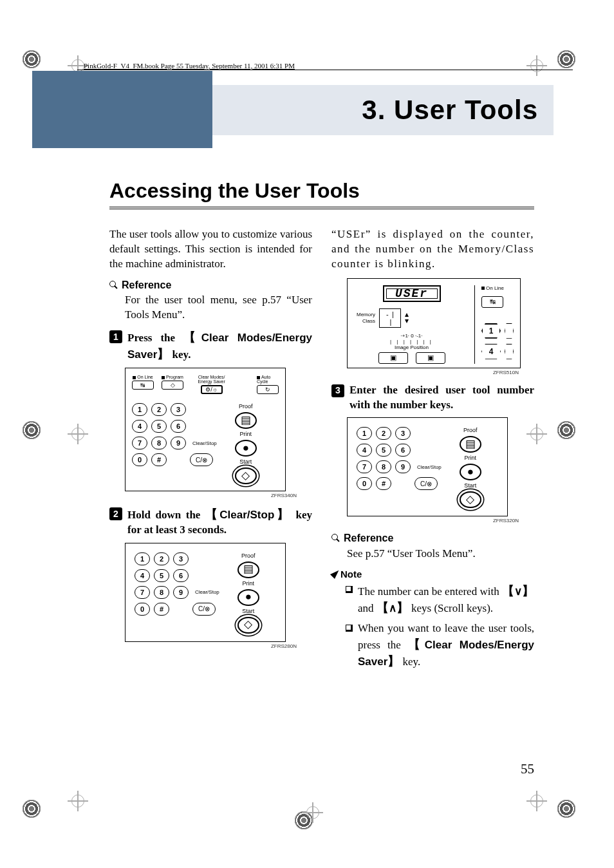 This screenshot has width=614, height=868. Describe the element at coordinates (220, 346) in the screenshot. I see `step-1-text: Press the 【Clear Modes/Energy Saver】 key…` at that location.